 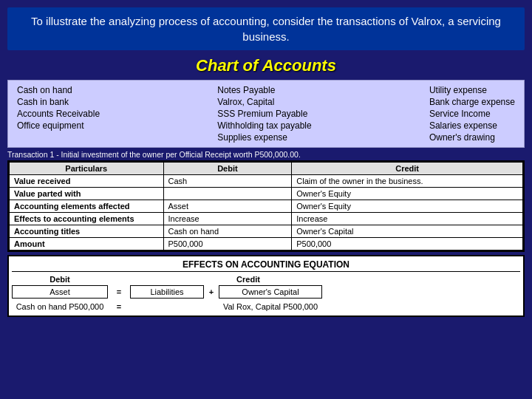 I want to click on chart-of-accounts-title: Chart of Accounts, so click(x=266, y=66).